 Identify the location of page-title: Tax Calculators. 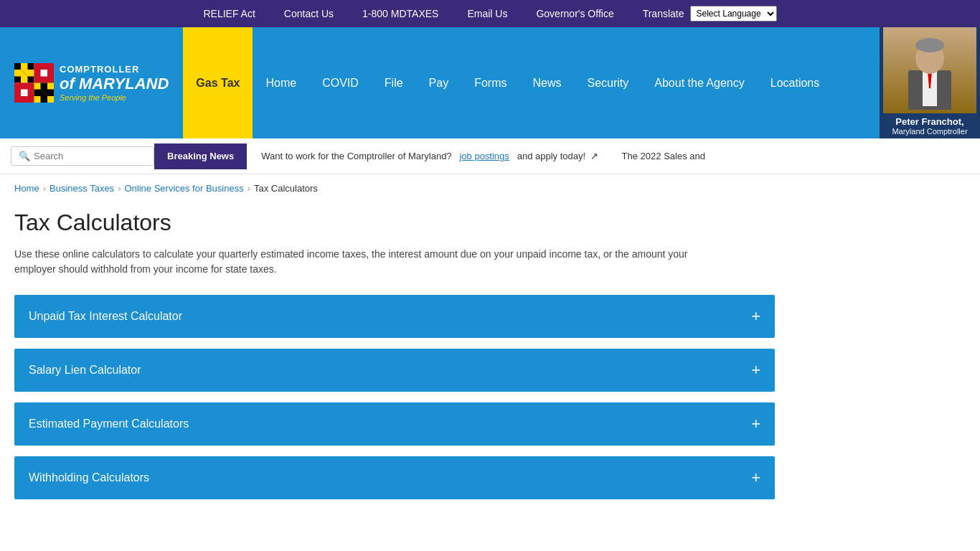
(395, 222).